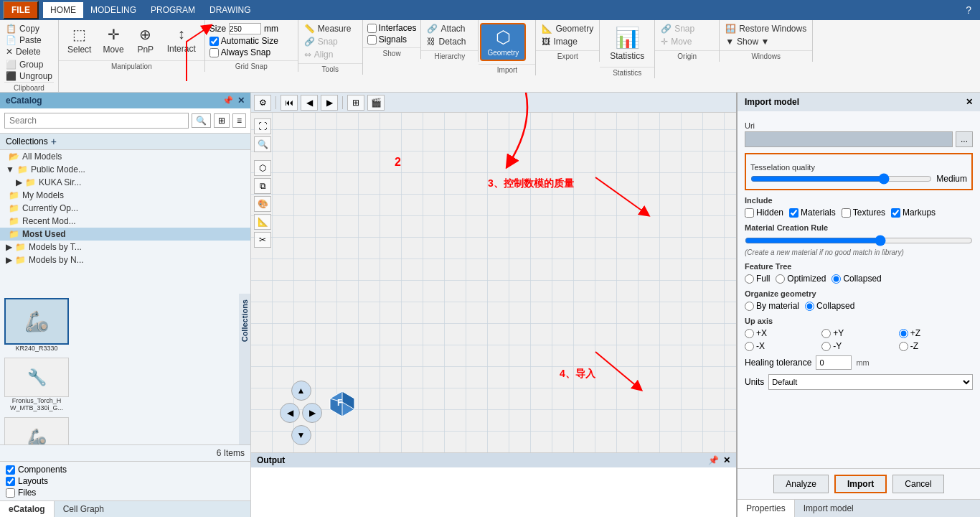 The height and width of the screenshot is (517, 980). What do you see at coordinates (289, 103) in the screenshot?
I see `vp-first-btn: ⏮` at bounding box center [289, 103].